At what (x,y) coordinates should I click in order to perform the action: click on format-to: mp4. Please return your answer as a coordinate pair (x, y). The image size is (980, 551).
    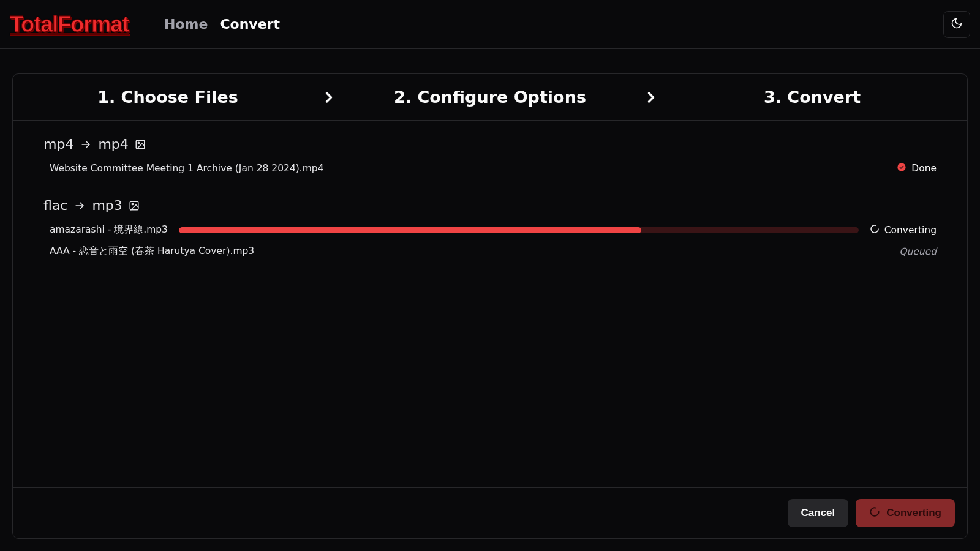
    Looking at the image, I should click on (113, 144).